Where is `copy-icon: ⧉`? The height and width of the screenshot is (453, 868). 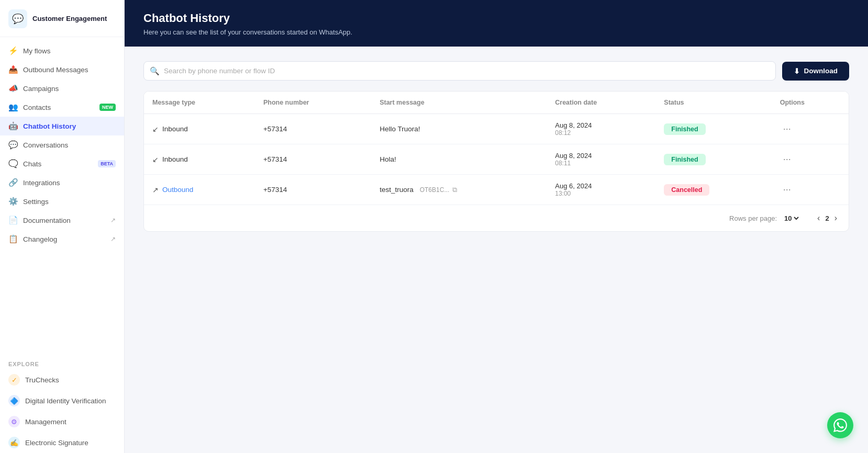 copy-icon: ⧉ is located at coordinates (454, 190).